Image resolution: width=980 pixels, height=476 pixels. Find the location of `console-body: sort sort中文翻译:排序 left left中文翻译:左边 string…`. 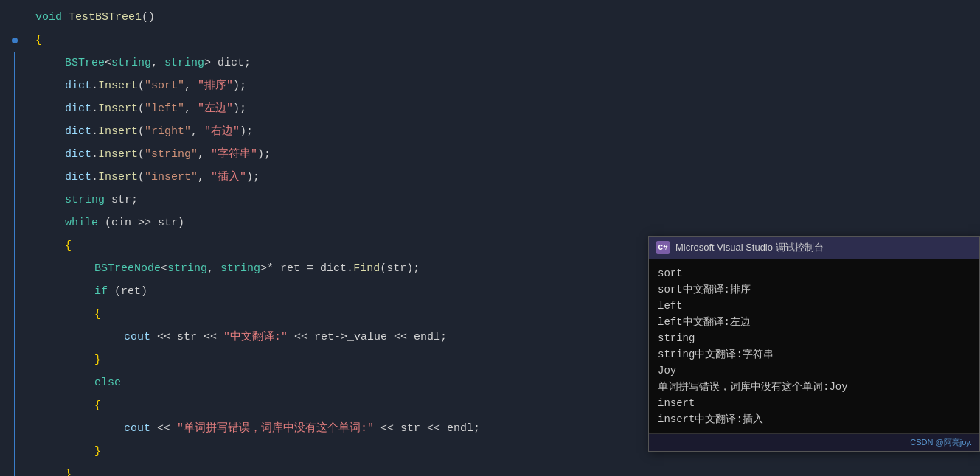

console-body: sort sort中文翻译:排序 left left中文翻译:左边 string… is located at coordinates (814, 346).